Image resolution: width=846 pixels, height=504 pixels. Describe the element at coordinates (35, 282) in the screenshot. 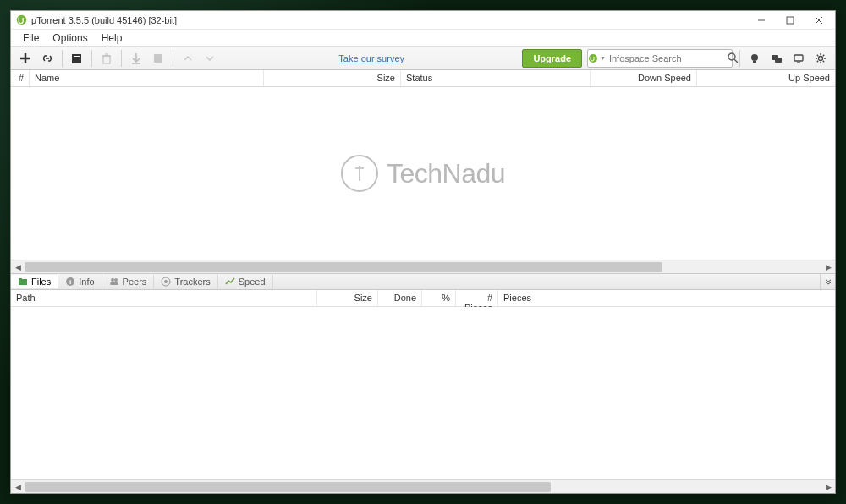

I see `tab-files: Files` at that location.